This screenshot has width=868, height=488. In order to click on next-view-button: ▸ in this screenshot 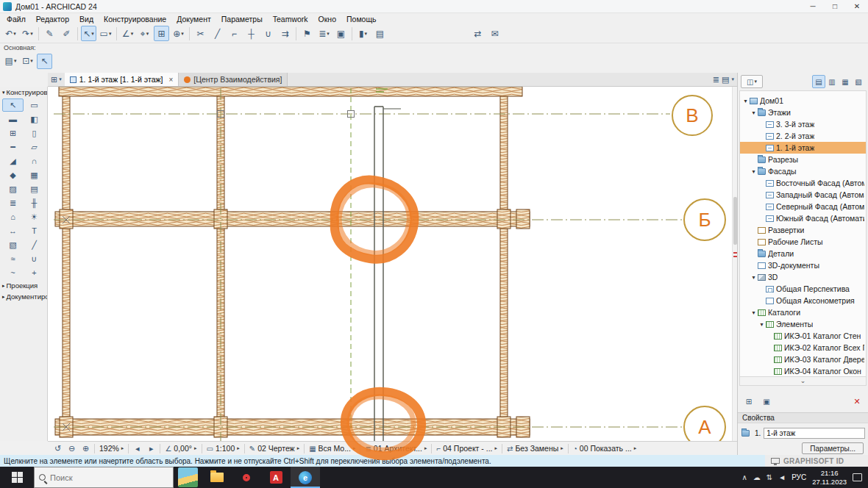, I will do `click(152, 448)`.